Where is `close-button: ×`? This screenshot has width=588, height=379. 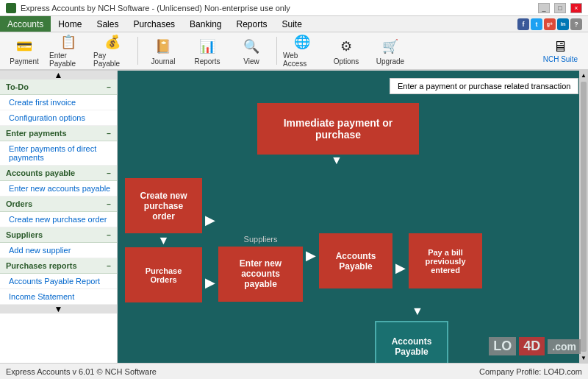
close-button: × is located at coordinates (576, 8).